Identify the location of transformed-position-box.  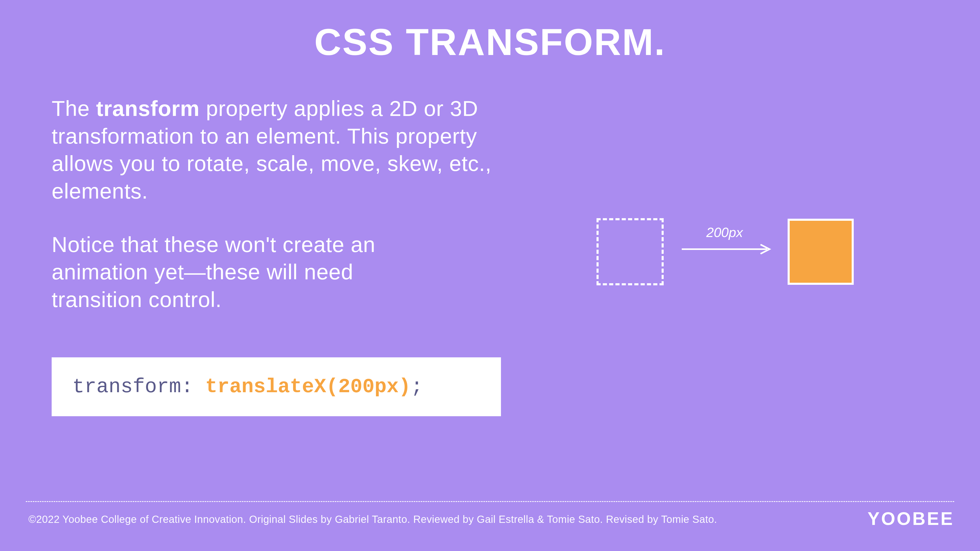
(821, 252).